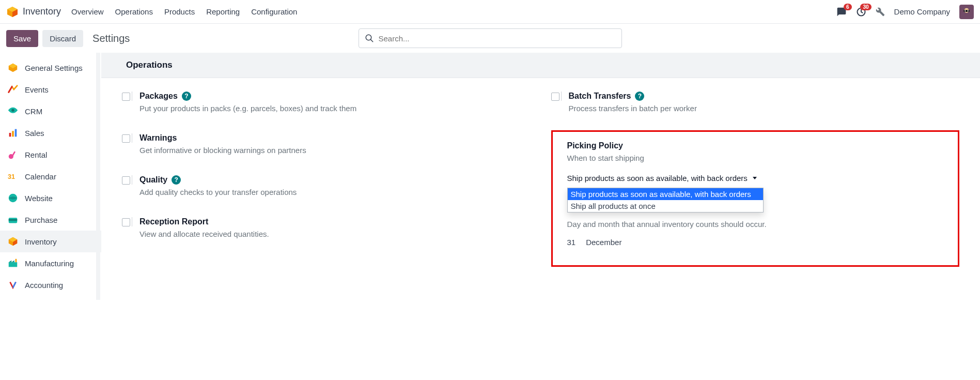  I want to click on picking-policy-dropdown: Ship products as soon as available, with…, so click(665, 200).